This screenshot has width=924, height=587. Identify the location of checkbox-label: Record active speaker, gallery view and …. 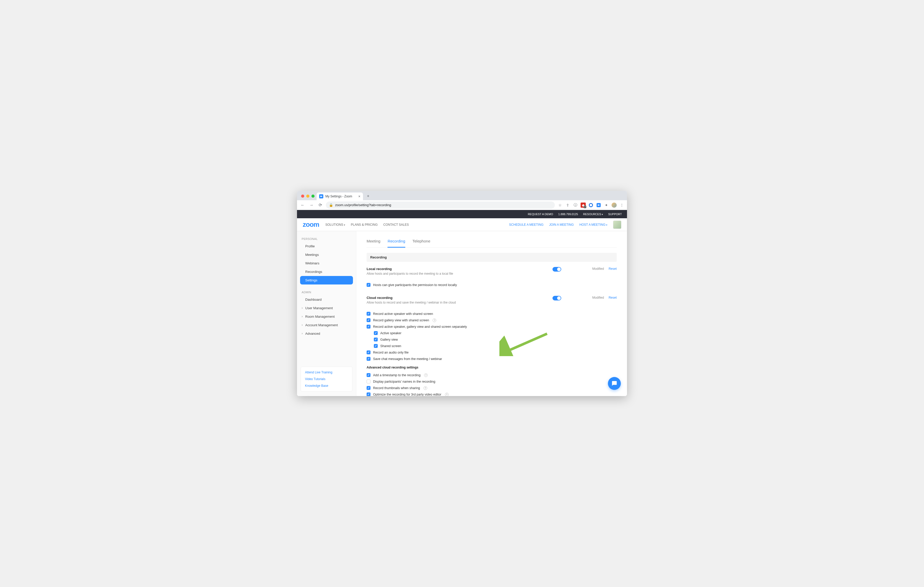
(420, 327).